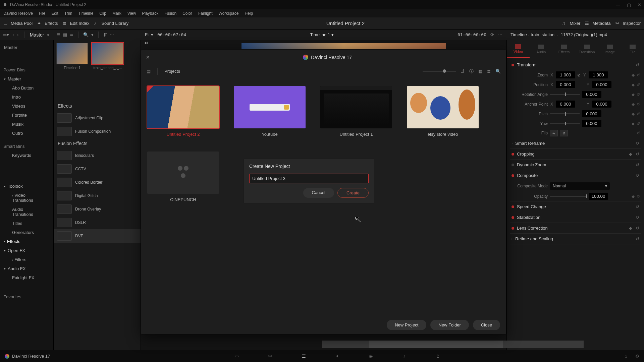 This screenshot has height=362, width=644. Describe the element at coordinates (117, 13) in the screenshot. I see `menu-mark: Mark` at that location.